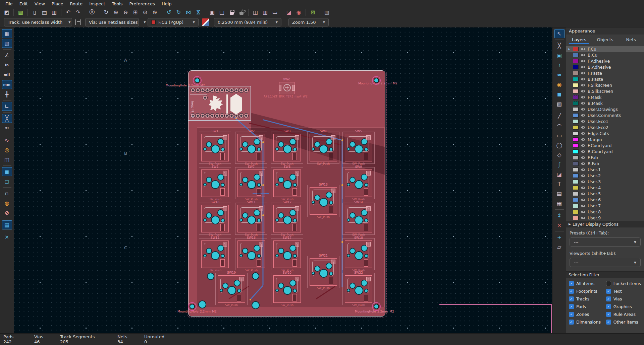  Describe the element at coordinates (287, 148) in the screenshot. I see `switch-SW3` at that location.